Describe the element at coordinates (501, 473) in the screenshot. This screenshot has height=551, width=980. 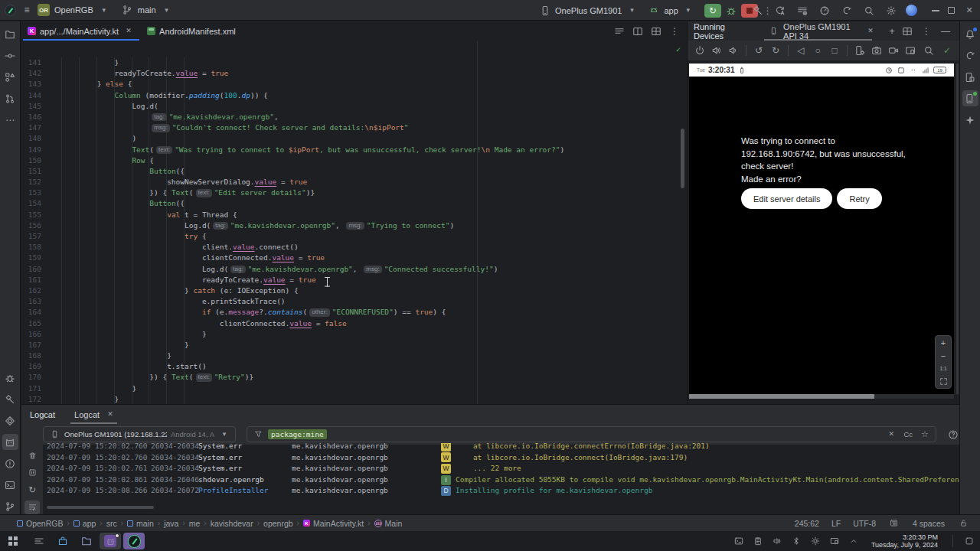
I see `logcat-output: 2024-07-09 15:20:02.76026034-26034System…` at that location.